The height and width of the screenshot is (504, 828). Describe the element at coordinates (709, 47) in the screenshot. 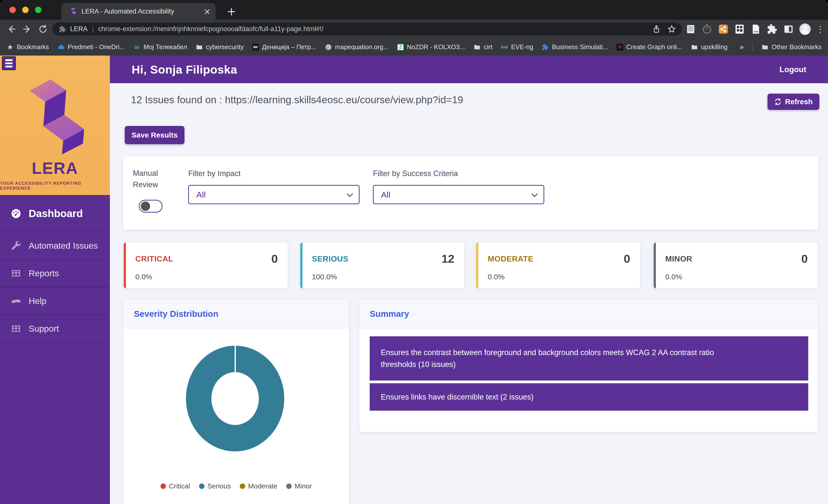

I see `bookmark-item: upskilling` at that location.